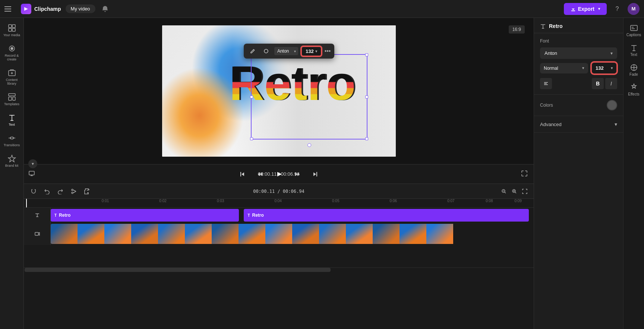  Describe the element at coordinates (599, 9) in the screenshot. I see `export-dropdown-arrow: ▾` at that location.